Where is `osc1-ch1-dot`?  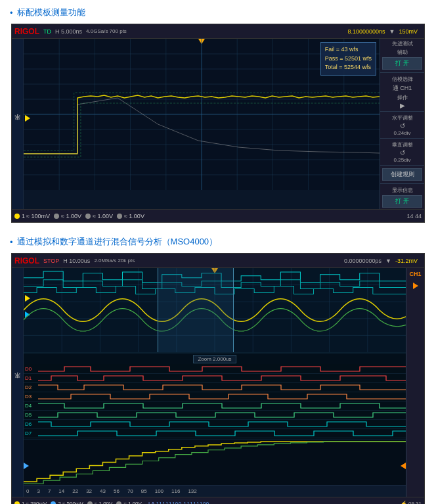
osc1-ch1-dot is located at coordinates (17, 216).